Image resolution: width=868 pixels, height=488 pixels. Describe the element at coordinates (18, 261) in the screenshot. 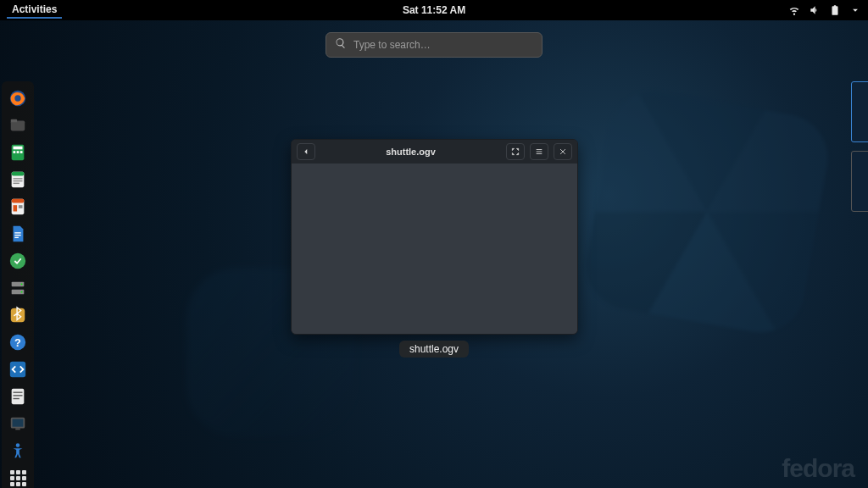

I see `software-icon` at that location.